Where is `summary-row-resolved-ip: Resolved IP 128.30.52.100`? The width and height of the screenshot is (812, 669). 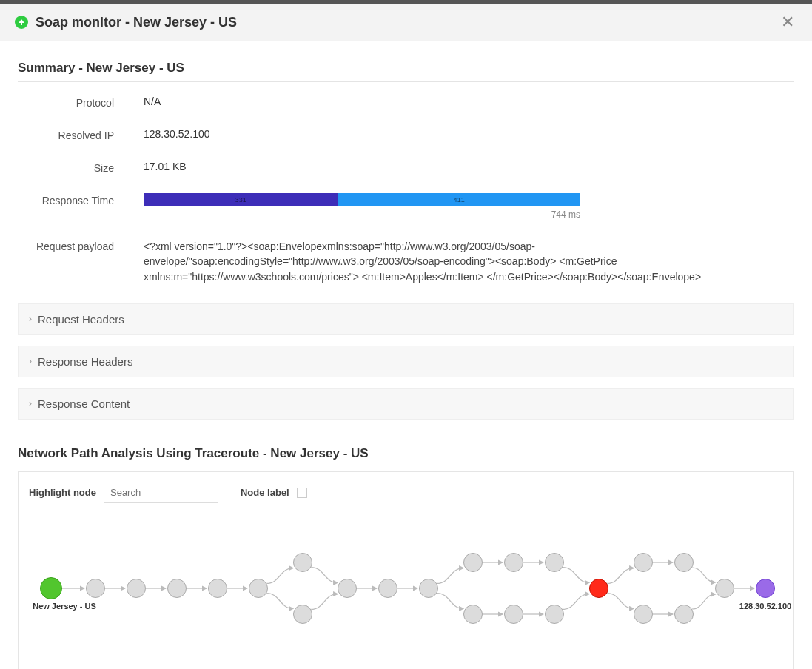
summary-row-resolved-ip: Resolved IP 128.30.52.100 is located at coordinates (406, 135).